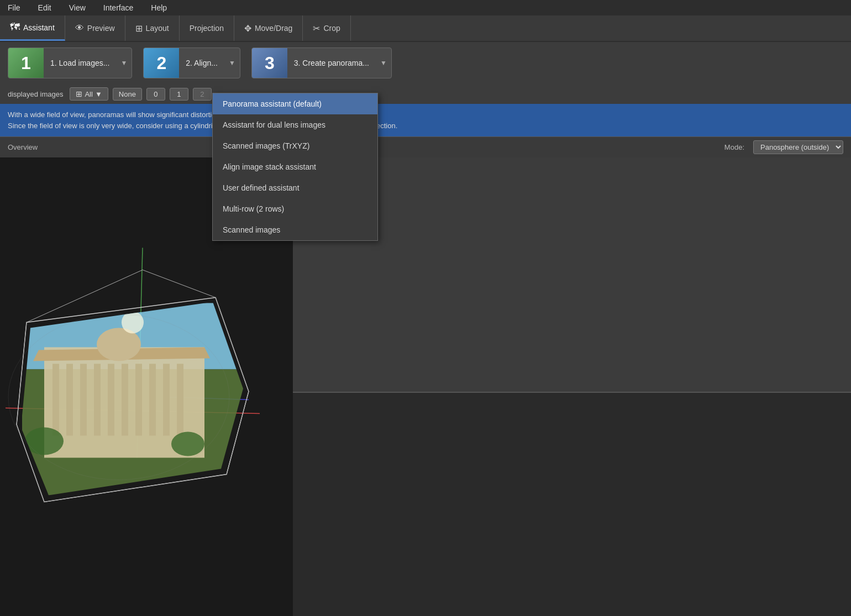  I want to click on step3-button: 3 3. Create panorama... ▼, so click(322, 63).